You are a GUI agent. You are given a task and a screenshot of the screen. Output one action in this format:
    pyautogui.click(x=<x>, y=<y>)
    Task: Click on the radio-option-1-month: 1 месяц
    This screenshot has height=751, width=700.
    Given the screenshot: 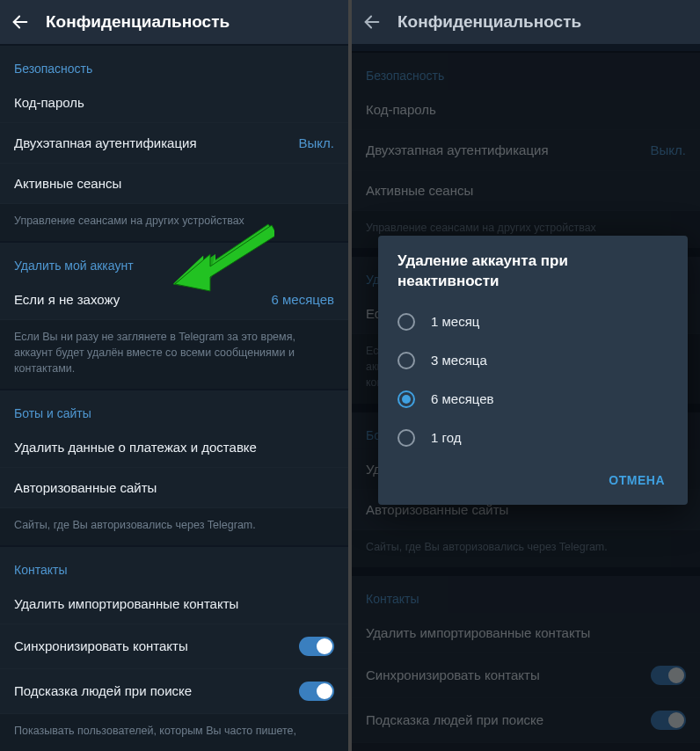 What is the action you would take?
    pyautogui.click(x=533, y=322)
    